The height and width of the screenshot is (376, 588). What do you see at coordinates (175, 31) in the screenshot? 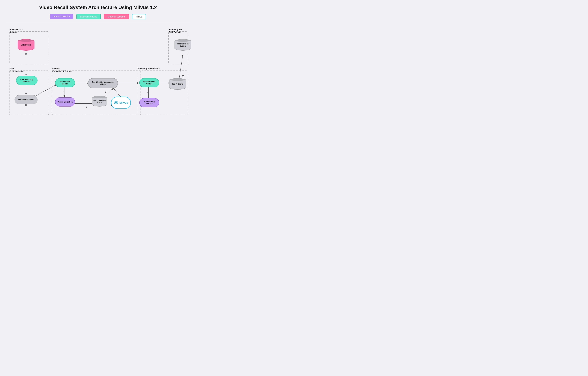
I see `searching-label: Searching For Topk Results` at bounding box center [175, 31].